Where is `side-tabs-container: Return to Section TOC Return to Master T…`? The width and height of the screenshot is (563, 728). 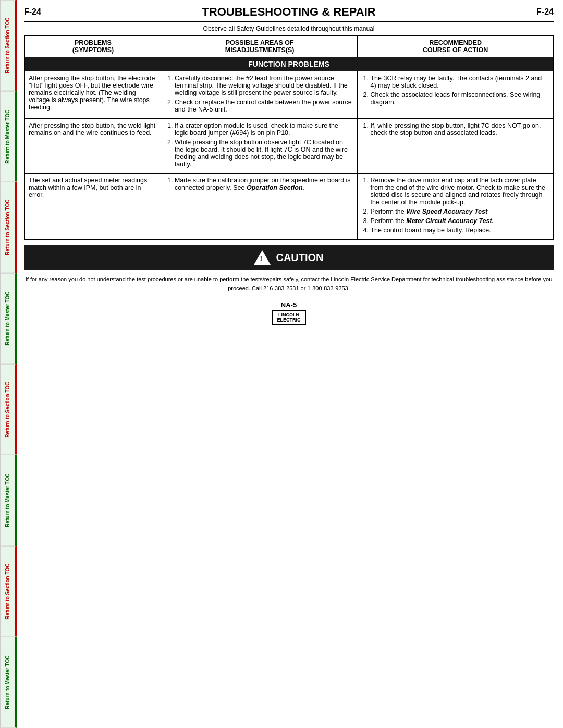 side-tabs-container: Return to Section TOC Return to Master T… is located at coordinates (8, 364).